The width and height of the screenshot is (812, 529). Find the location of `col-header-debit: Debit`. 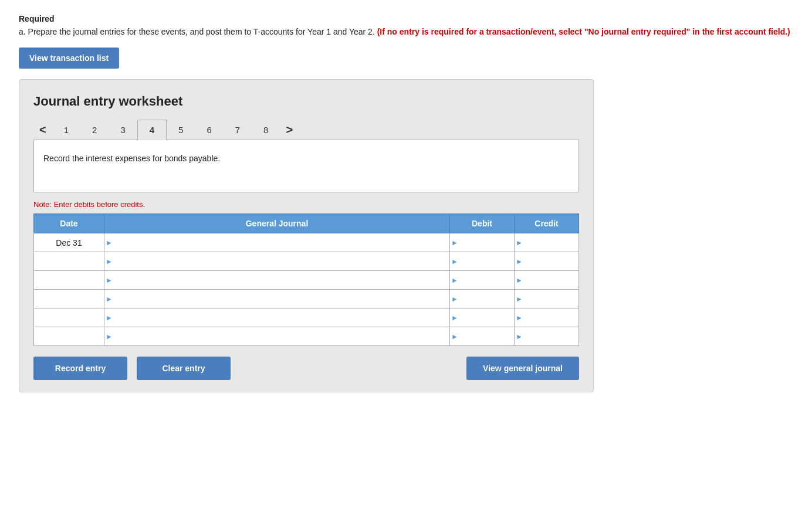

col-header-debit: Debit is located at coordinates (482, 224).